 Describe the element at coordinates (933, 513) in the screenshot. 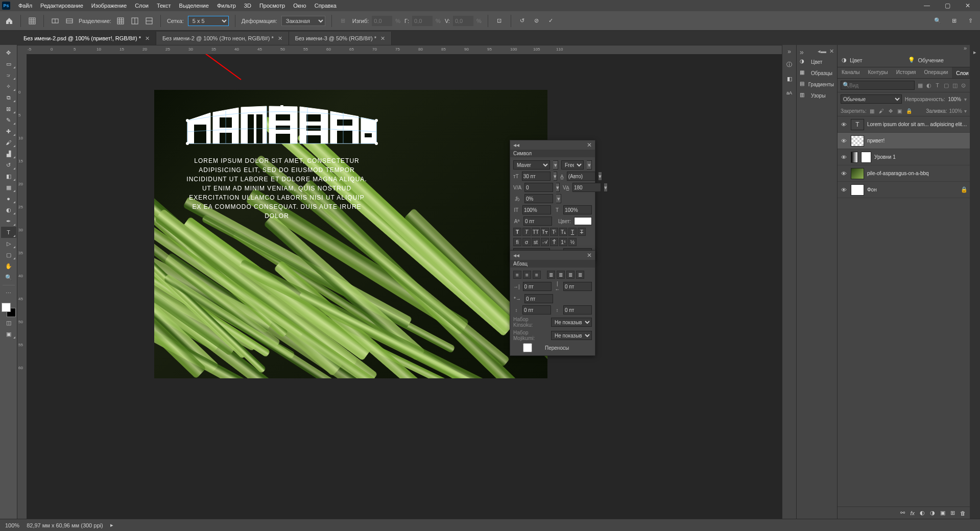

I see `adj-icon: ◑` at that location.